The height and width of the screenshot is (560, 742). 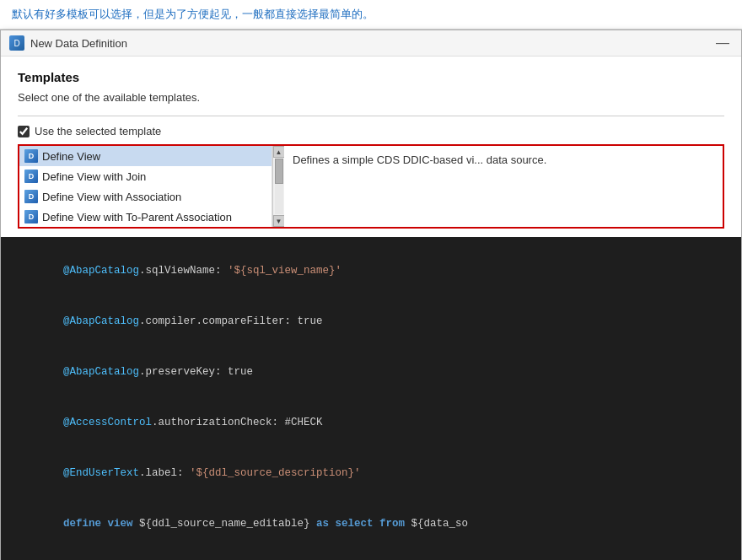 What do you see at coordinates (279, 152) in the screenshot?
I see `scrollbar-up-arrow: ▲` at bounding box center [279, 152].